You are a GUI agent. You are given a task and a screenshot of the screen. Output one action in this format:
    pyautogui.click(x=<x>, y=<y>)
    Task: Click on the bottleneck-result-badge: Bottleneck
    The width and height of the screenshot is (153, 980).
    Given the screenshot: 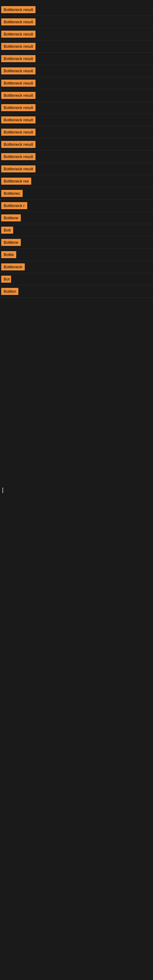 What is the action you would take?
    pyautogui.click(x=13, y=267)
    